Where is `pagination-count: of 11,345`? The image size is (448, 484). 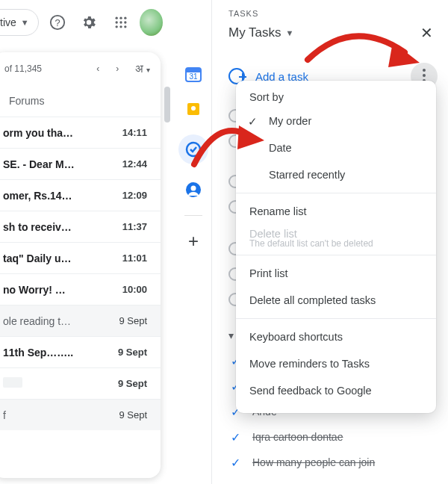
pagination-count: of 11,345 is located at coordinates (45, 69).